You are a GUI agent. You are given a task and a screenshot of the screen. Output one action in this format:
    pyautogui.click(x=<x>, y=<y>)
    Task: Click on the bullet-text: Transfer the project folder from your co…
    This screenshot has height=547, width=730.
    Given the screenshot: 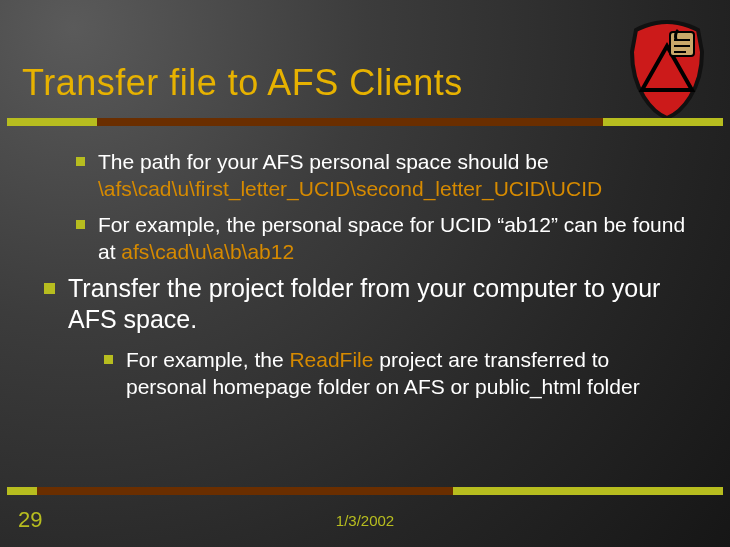 What is the action you would take?
    pyautogui.click(x=364, y=304)
    